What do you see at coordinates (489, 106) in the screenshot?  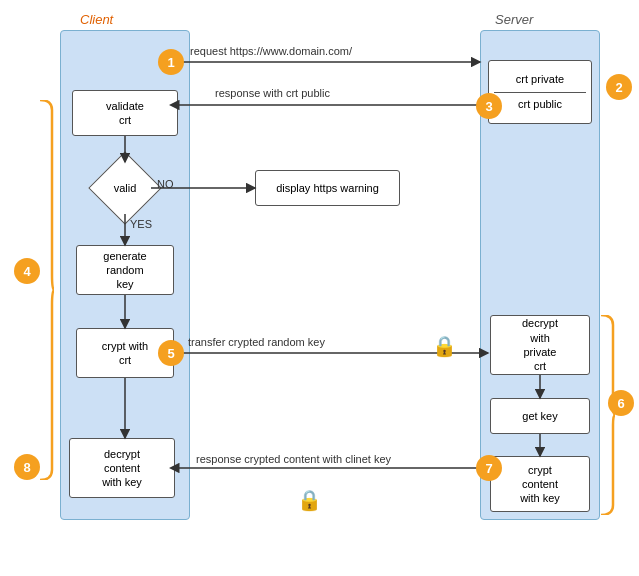 I see `badge-3: 3` at bounding box center [489, 106].